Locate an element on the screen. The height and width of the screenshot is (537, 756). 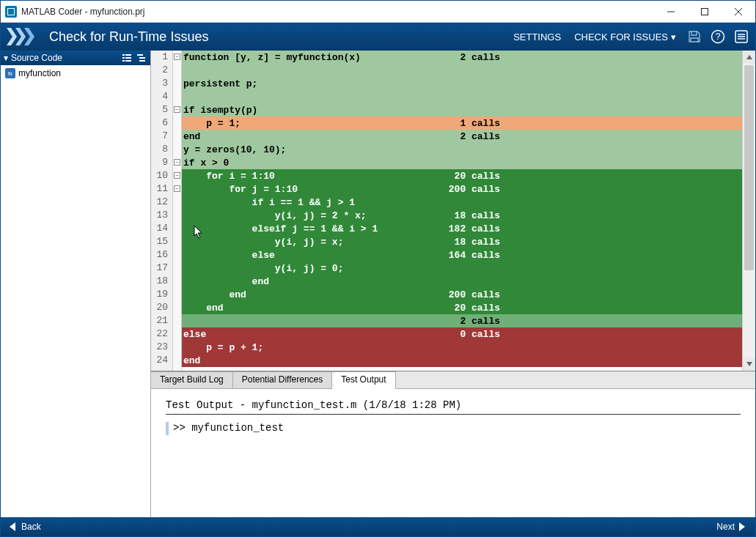
line-number: 14 is located at coordinates (160, 229).